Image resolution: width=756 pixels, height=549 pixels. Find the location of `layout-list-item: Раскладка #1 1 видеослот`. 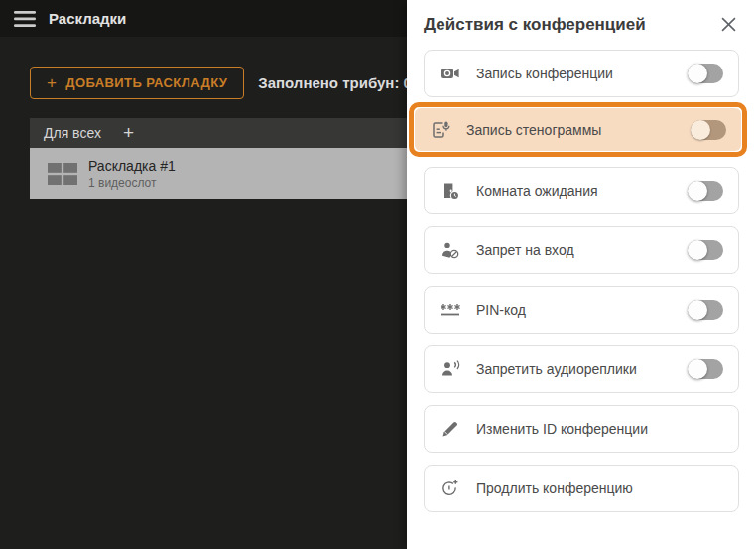

layout-list-item: Раскладка #1 1 видеослот is located at coordinates (218, 173).